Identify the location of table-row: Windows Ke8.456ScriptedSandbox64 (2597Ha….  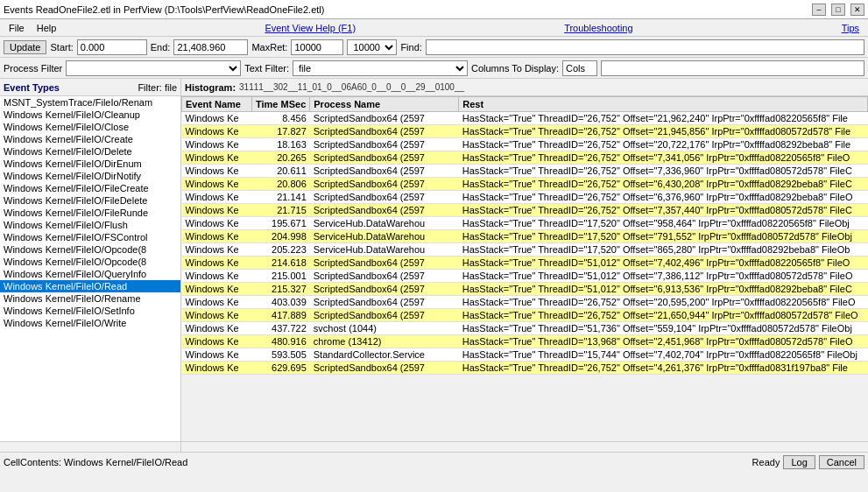
(526, 119).